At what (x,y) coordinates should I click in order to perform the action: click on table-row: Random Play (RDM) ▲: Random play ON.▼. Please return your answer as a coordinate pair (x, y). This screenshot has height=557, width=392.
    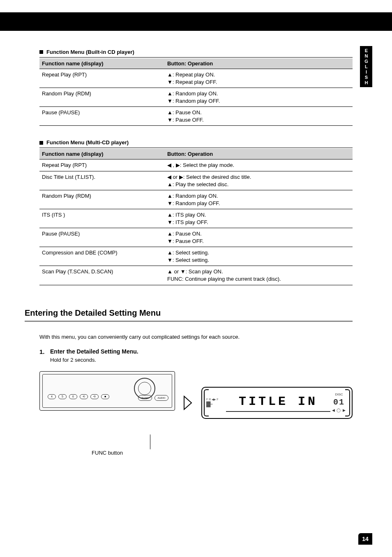
    Looking at the image, I should click on (196, 97).